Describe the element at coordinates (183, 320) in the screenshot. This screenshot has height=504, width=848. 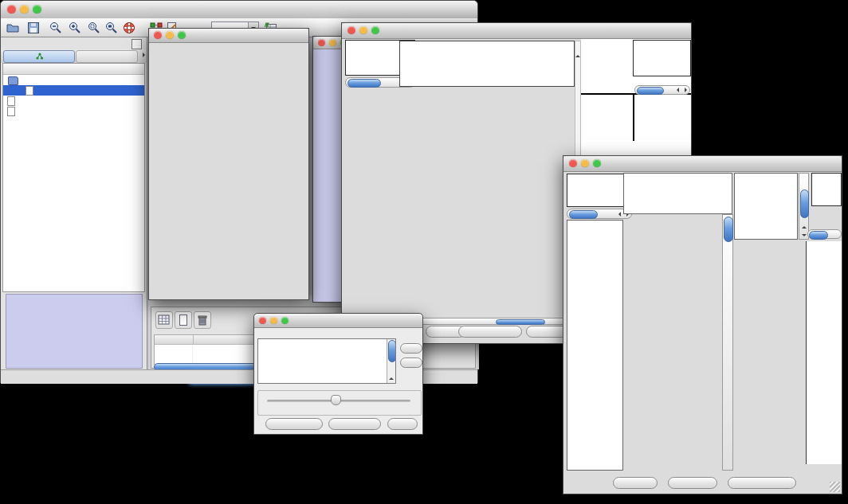
I see `new-attribute-icon` at that location.